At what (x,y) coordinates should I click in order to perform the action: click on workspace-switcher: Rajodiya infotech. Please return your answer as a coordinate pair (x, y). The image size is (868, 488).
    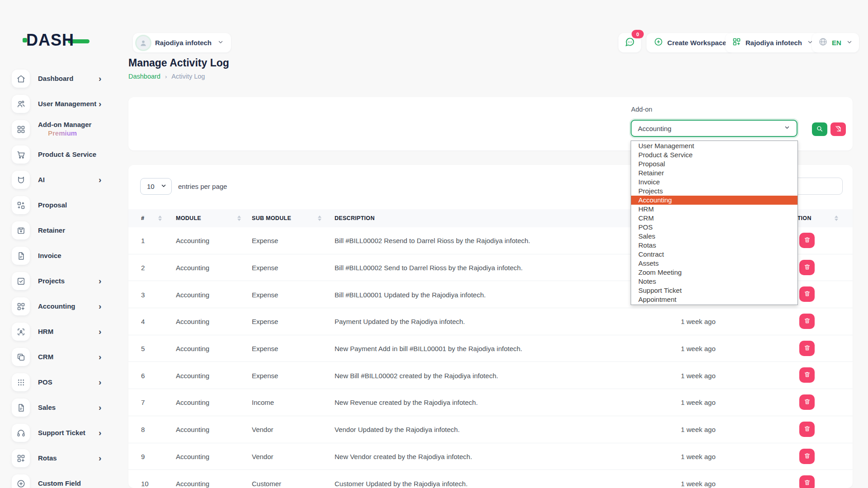
    Looking at the image, I should click on (182, 42).